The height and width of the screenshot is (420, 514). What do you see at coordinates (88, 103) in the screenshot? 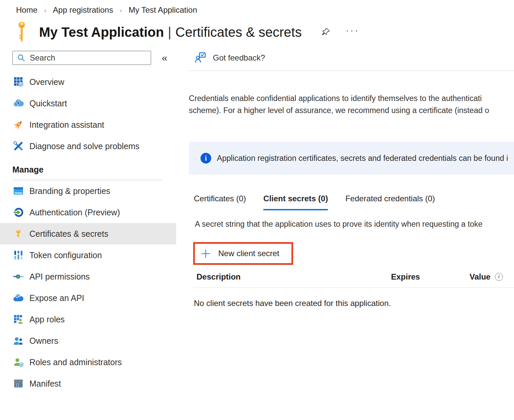
I see `sidebar-item-quickstart: Quickstart` at bounding box center [88, 103].